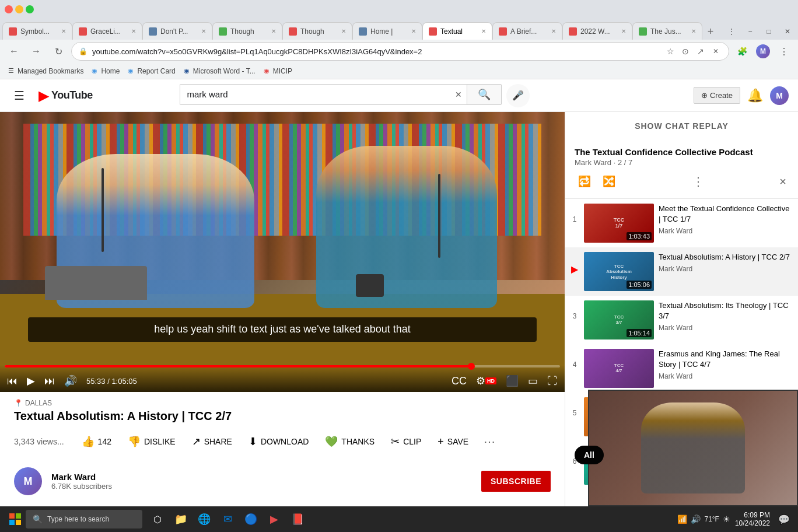  Describe the element at coordinates (742, 51) in the screenshot. I see `extensions-button: 🧩` at that location.